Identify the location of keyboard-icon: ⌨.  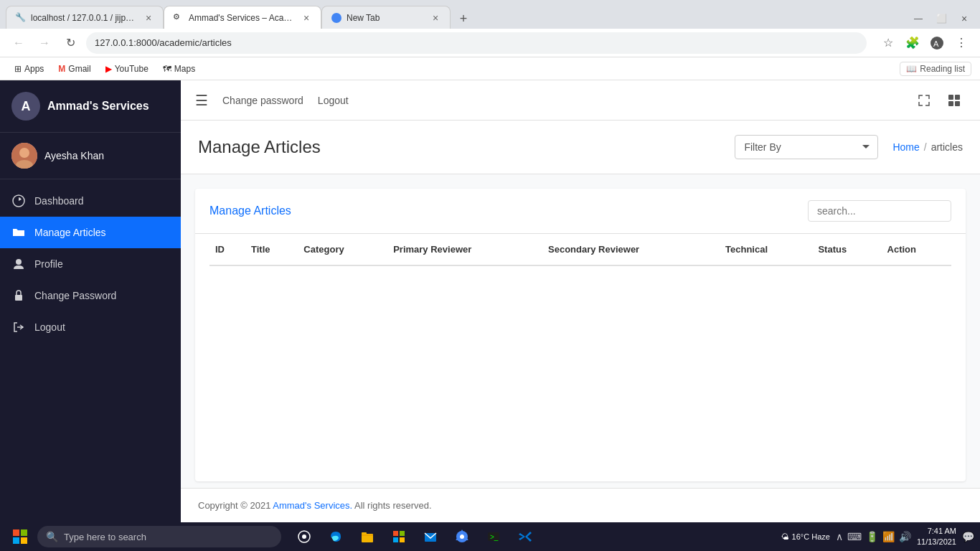
(854, 537).